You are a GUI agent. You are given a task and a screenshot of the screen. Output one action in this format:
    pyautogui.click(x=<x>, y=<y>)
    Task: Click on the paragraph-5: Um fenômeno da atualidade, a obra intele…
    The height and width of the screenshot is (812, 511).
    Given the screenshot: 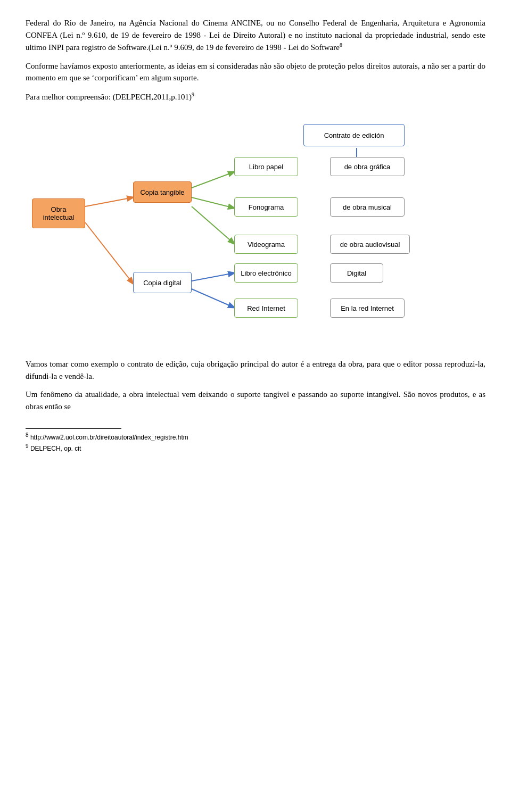 What is the action you would take?
    pyautogui.click(x=256, y=400)
    